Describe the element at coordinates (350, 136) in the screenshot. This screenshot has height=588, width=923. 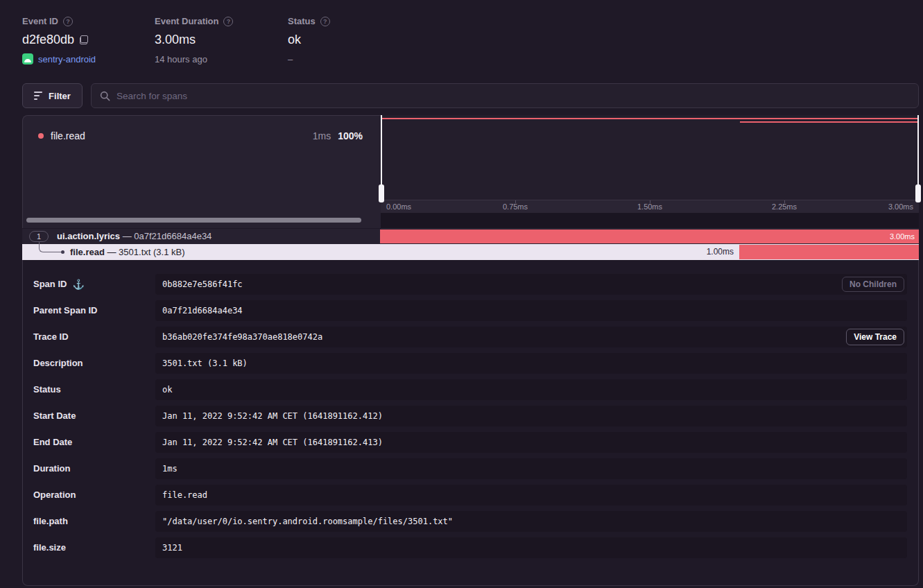
I see `operation-percent: 100%` at that location.